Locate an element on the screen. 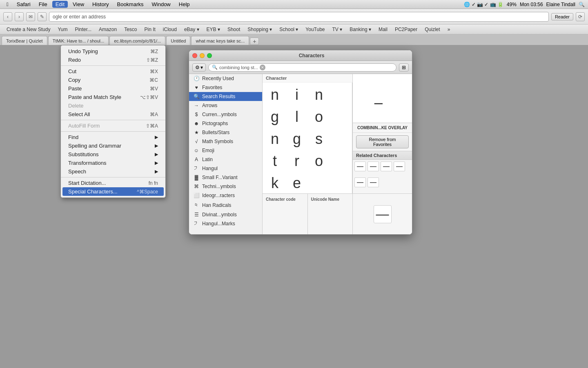 The image size is (588, 368). sidebar-favorites: ♥ Favorites is located at coordinates (225, 88).